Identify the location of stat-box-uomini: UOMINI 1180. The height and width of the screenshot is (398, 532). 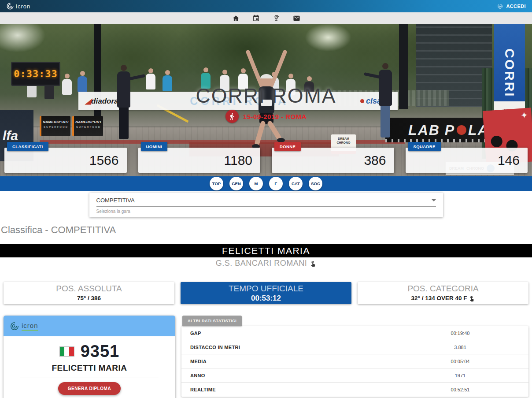
(200, 160).